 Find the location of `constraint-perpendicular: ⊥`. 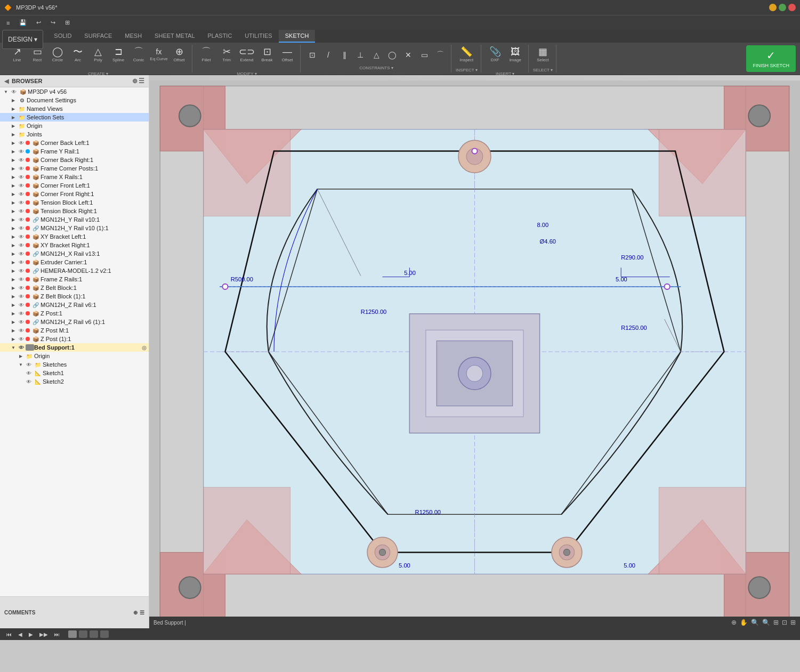

constraint-perpendicular: ⊥ is located at coordinates (360, 55).